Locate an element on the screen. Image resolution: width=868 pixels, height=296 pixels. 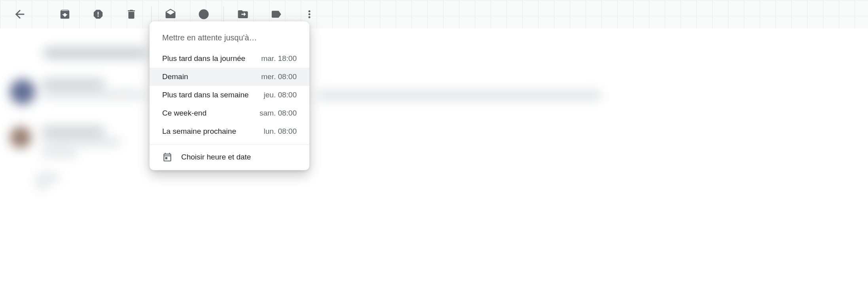
arrow-back-icon is located at coordinates (20, 14).